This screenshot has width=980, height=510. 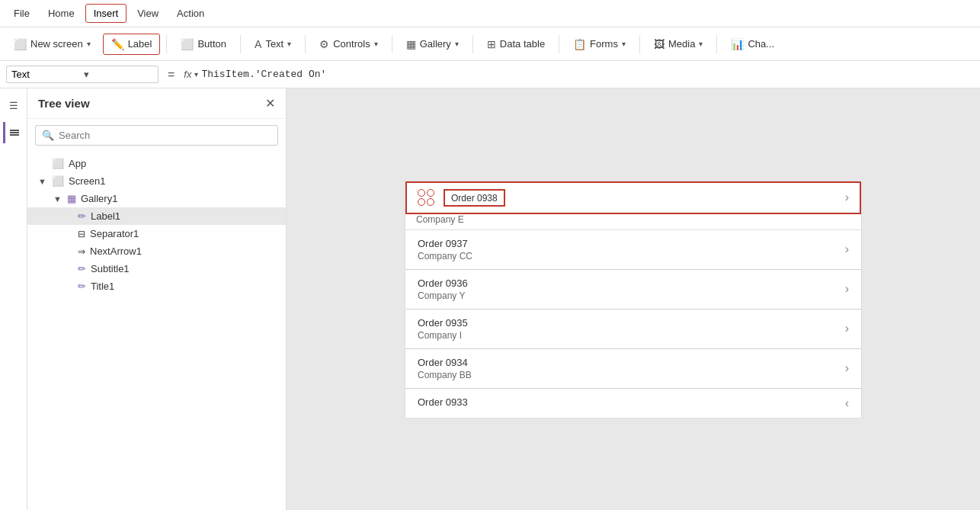 I want to click on controls-label: Controls, so click(x=351, y=44).